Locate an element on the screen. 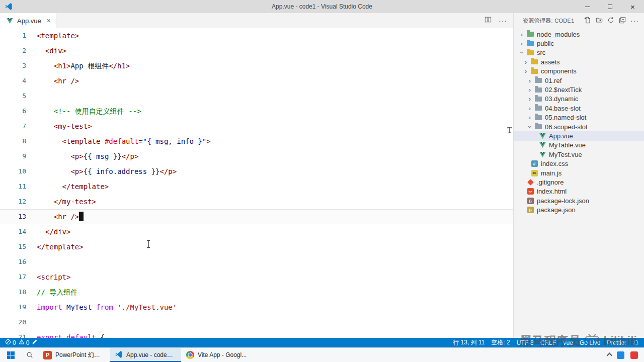 The image size is (644, 362). views-more-icon: ··· is located at coordinates (635, 21).